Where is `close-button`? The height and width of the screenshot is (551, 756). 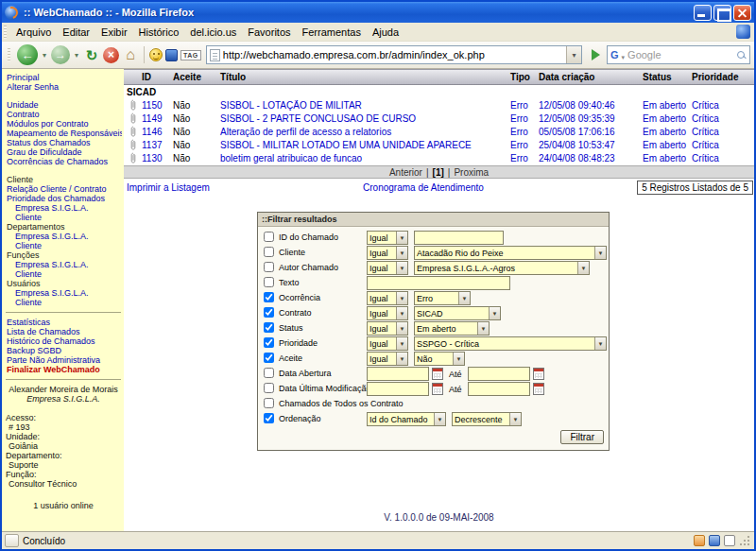 close-button is located at coordinates (743, 13).